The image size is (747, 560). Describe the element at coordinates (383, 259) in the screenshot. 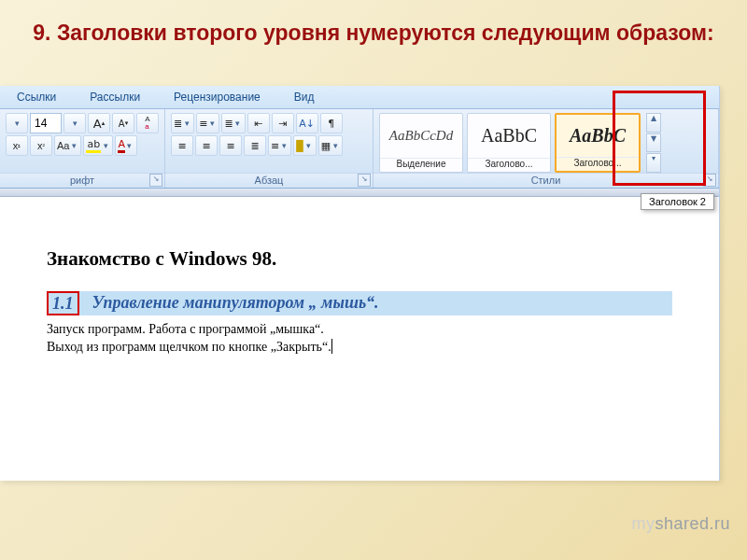

I see `doc-chapter-title: Знакомство с Windows 98.` at that location.